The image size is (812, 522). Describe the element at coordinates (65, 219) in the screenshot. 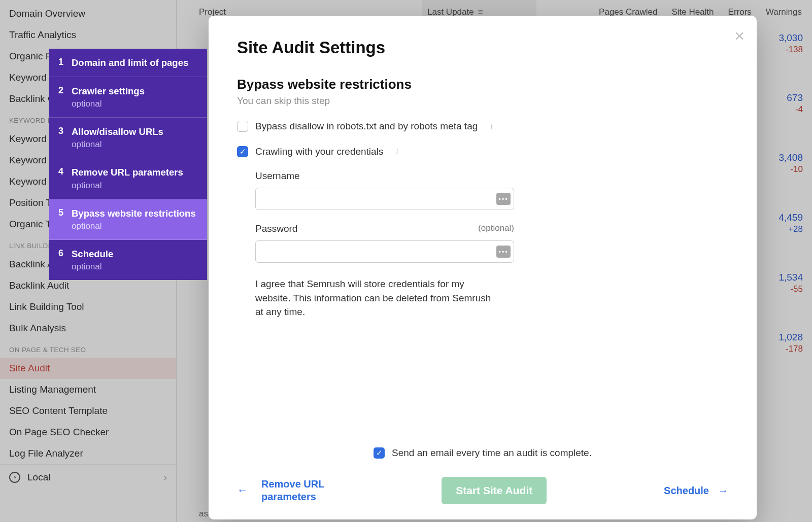

I see `step-number: 5` at that location.